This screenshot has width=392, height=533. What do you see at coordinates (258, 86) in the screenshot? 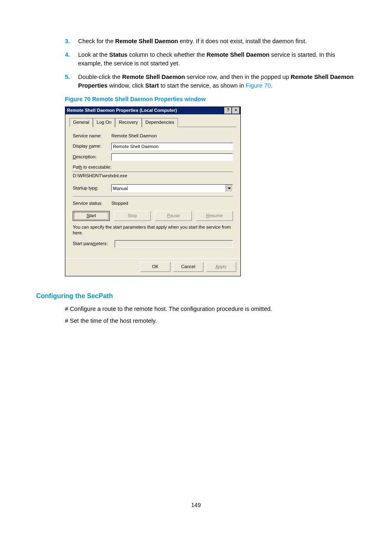
I see `figure-link: Figure 70` at bounding box center [258, 86].